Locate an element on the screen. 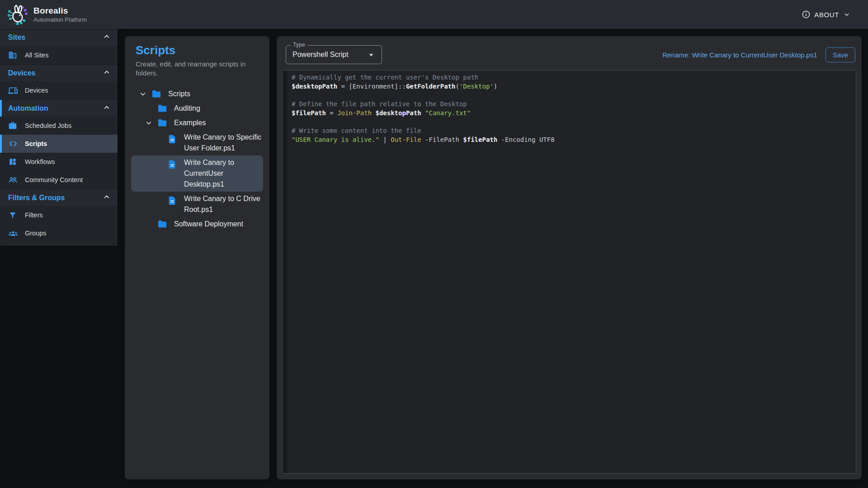  scripts-folder-tree: ScriptsAuditingExamplesWrite Canary to S… is located at coordinates (197, 159).